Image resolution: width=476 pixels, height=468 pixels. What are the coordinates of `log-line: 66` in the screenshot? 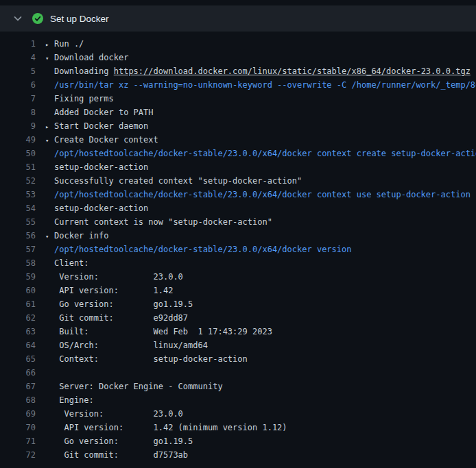 It's located at (238, 373).